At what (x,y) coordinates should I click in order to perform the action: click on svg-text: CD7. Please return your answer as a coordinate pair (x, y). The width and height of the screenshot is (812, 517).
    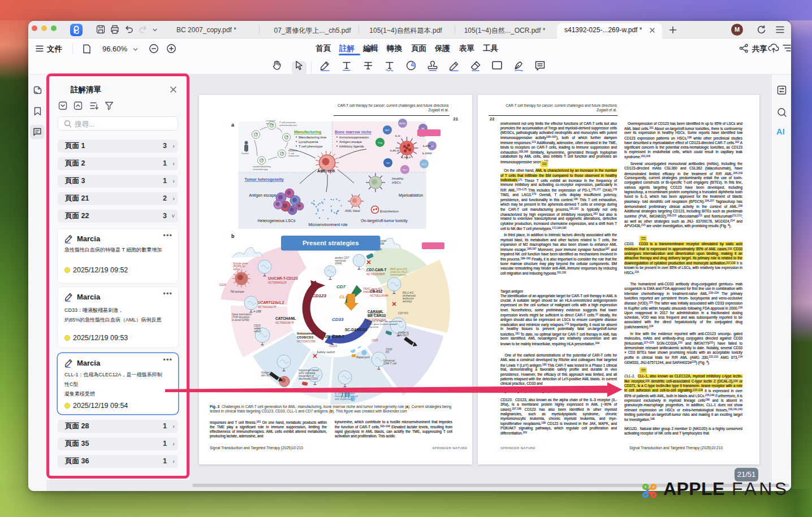
    Looking at the image, I should click on (342, 287).